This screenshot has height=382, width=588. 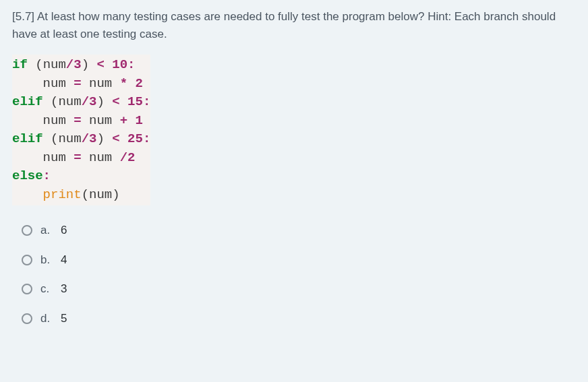 What do you see at coordinates (62, 195) in the screenshot?
I see `code-token: print` at bounding box center [62, 195].